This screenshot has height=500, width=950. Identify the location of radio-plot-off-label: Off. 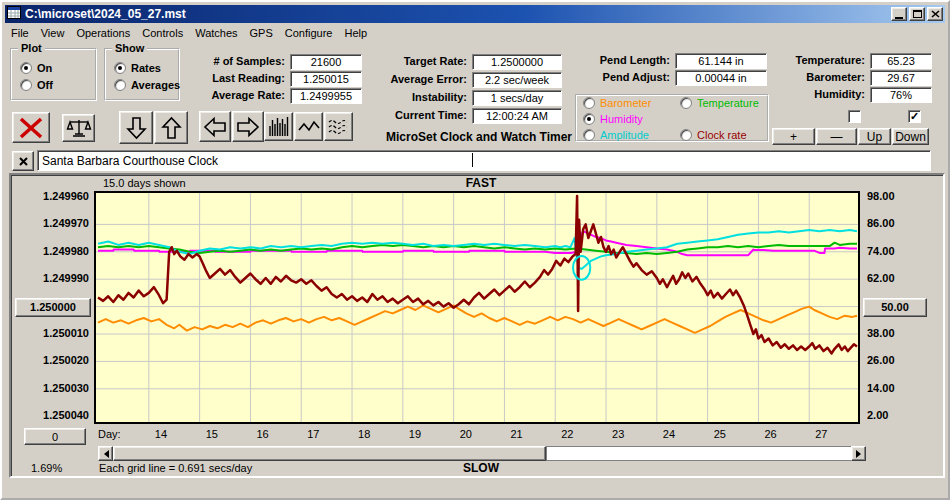
(45, 85).